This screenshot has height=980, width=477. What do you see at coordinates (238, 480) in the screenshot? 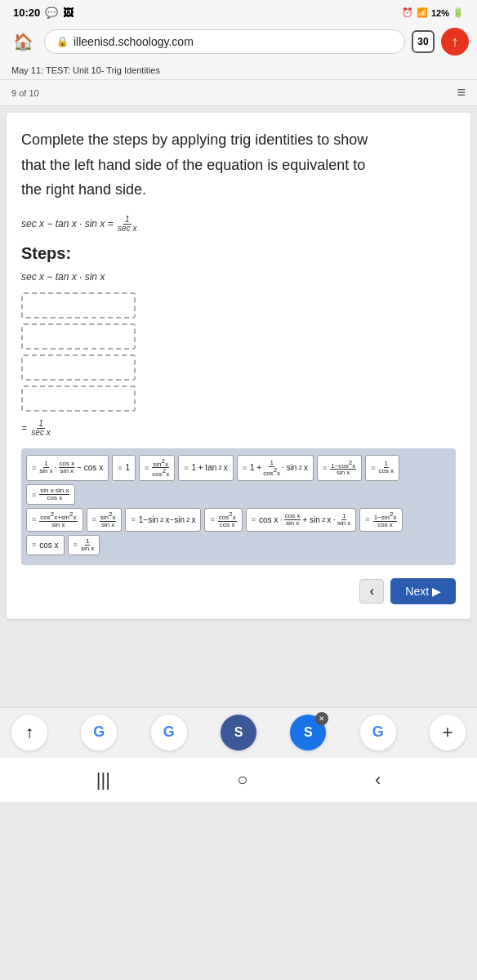
I see `tiles-row-1: ≡ 1sin x · cos xsin x − cos x ≡ 1 ≡ sin2…` at bounding box center [238, 480].